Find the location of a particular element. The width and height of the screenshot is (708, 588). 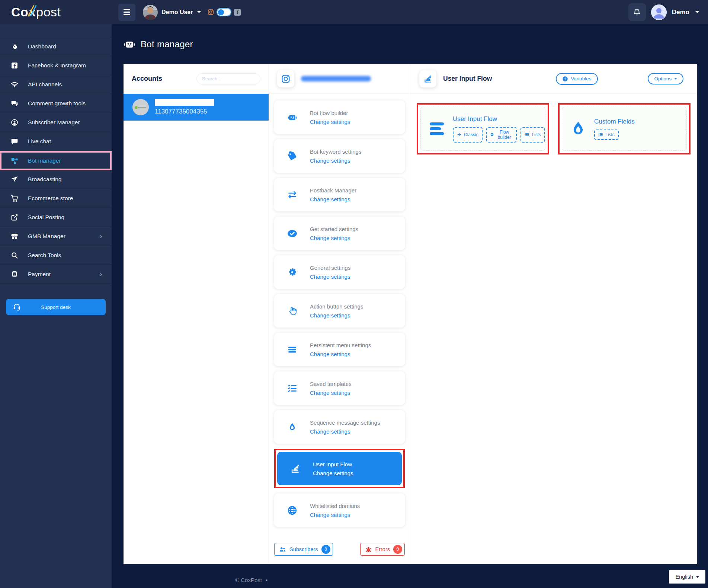

settings-card-postback-manager: Postback Manager Change settings is located at coordinates (339, 195).